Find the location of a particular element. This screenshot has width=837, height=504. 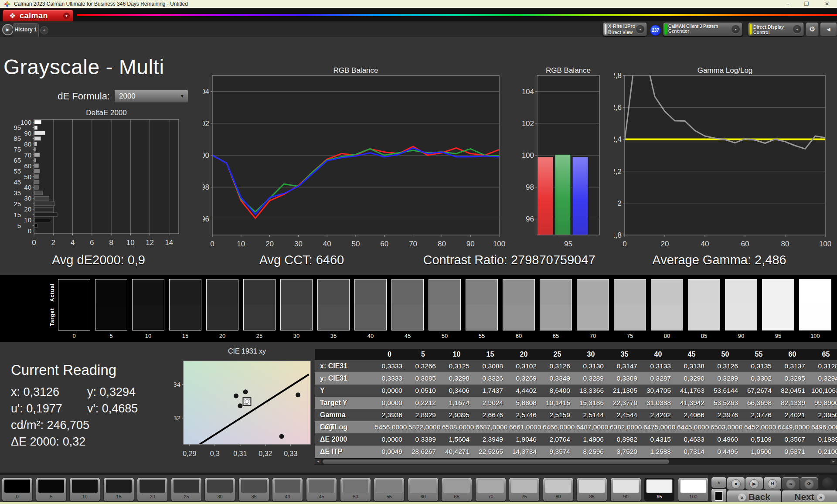

pattern-level-30: 30 is located at coordinates (220, 490).